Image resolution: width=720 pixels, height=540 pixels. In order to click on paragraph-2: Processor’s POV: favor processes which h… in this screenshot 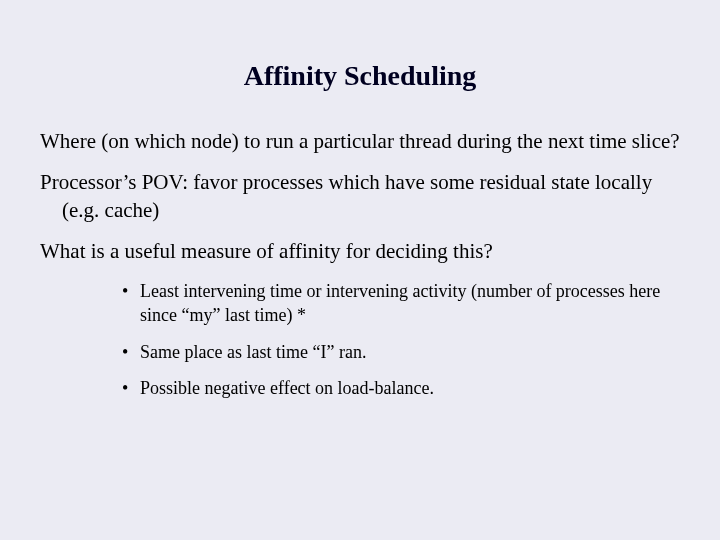, I will do `click(360, 196)`.